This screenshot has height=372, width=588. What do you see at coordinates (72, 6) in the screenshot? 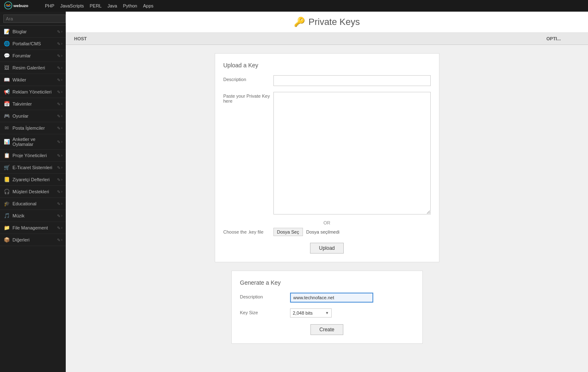
I see `nav-javascripts: JavaScripts` at bounding box center [72, 6].